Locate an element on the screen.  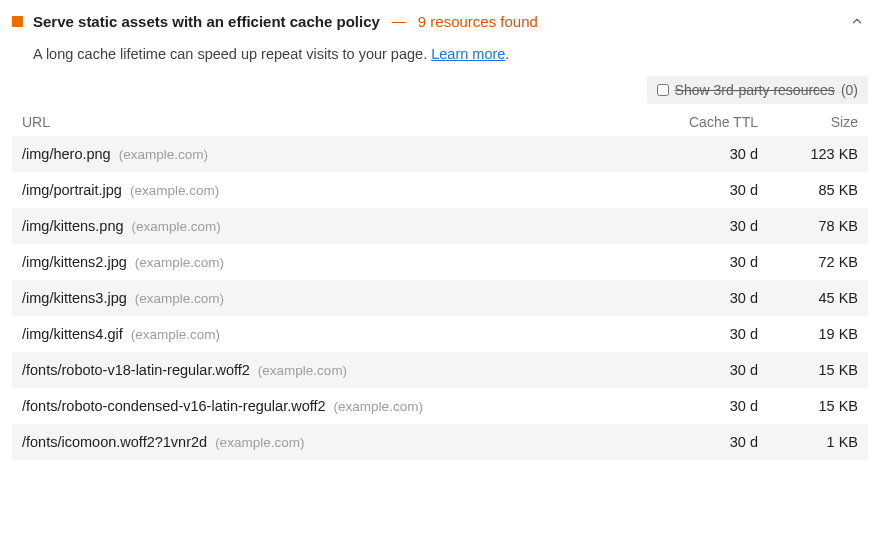
cell-size: 1 KB is located at coordinates (808, 442).